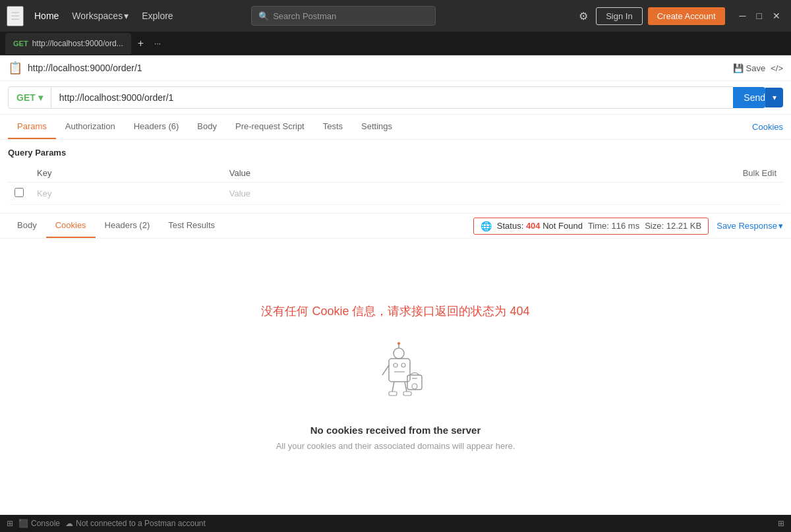  What do you see at coordinates (767, 127) in the screenshot?
I see `cookies-link: Cookies` at bounding box center [767, 127].